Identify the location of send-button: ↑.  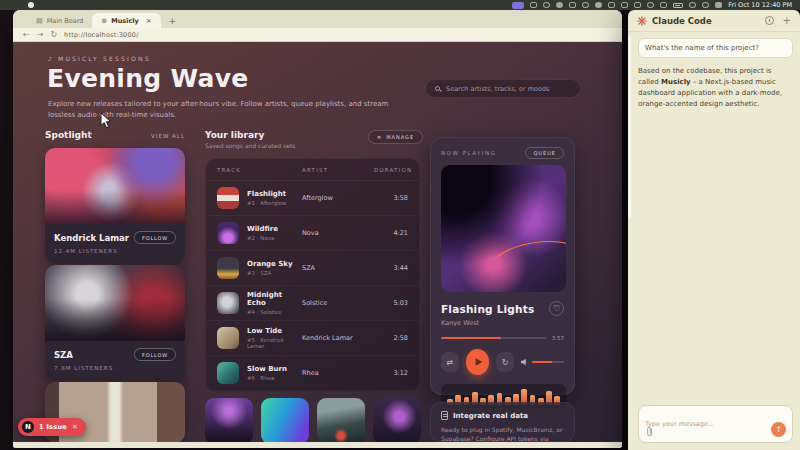
(778, 430).